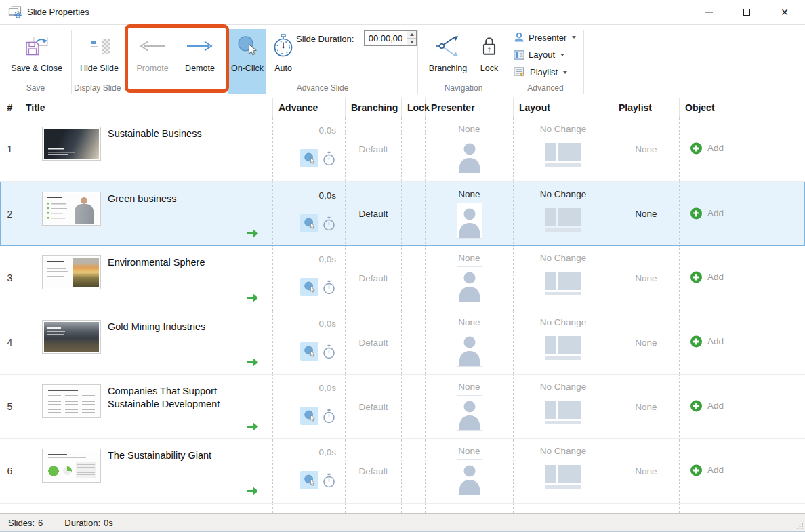 Image resolution: width=805 pixels, height=532 pixels. What do you see at coordinates (200, 68) in the screenshot?
I see `demote-label: Demote` at bounding box center [200, 68].